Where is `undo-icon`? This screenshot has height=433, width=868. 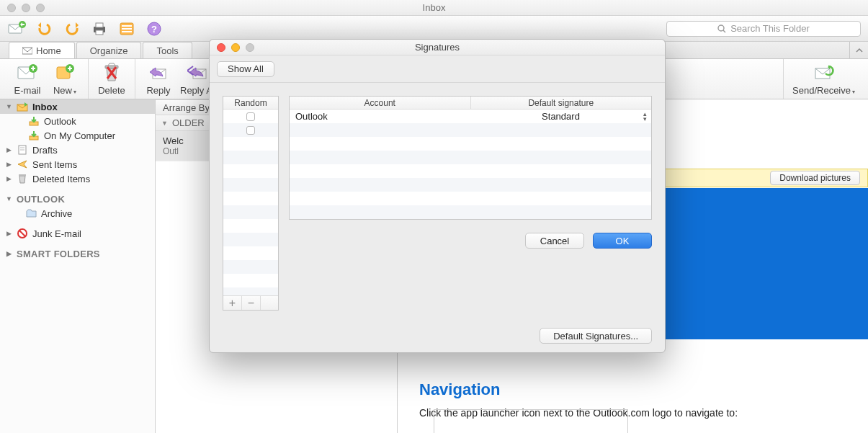 undo-icon is located at coordinates (45, 29).